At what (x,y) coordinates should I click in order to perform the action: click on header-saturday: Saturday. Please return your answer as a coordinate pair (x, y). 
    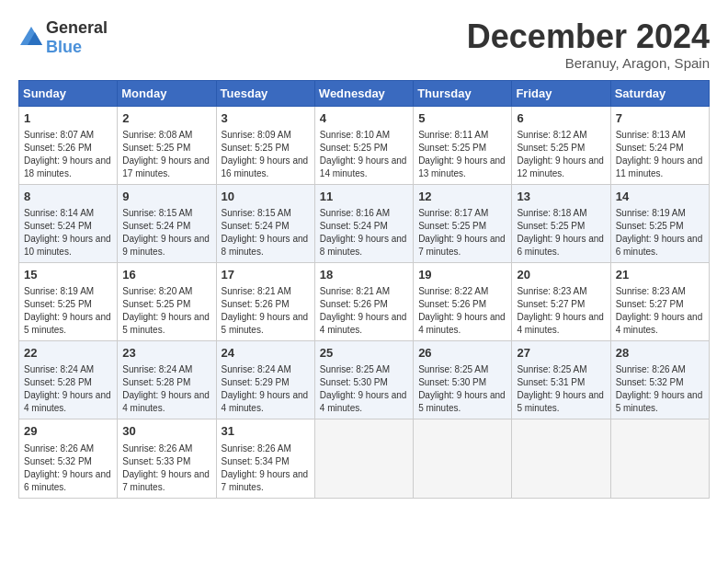
    Looking at the image, I should click on (660, 93).